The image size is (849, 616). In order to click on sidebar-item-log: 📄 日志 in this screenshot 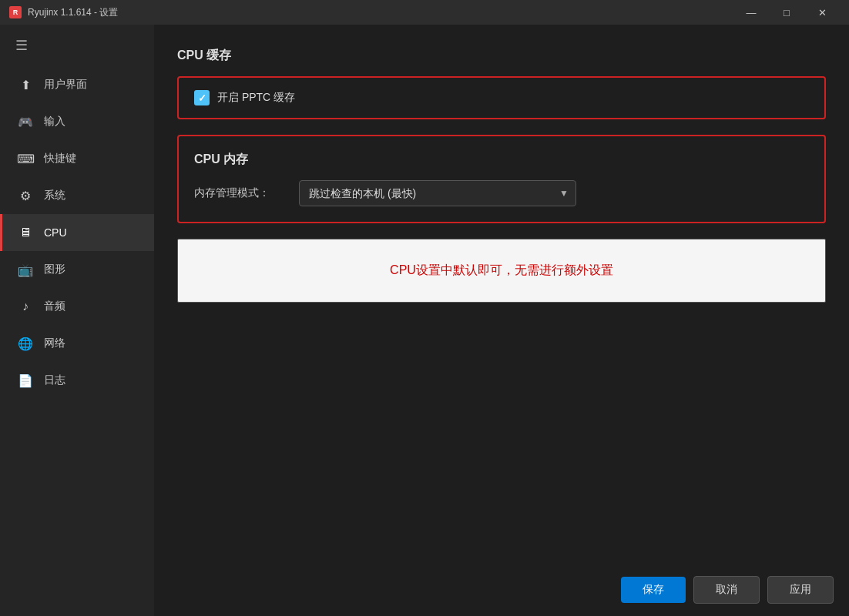, I will do `click(77, 380)`.